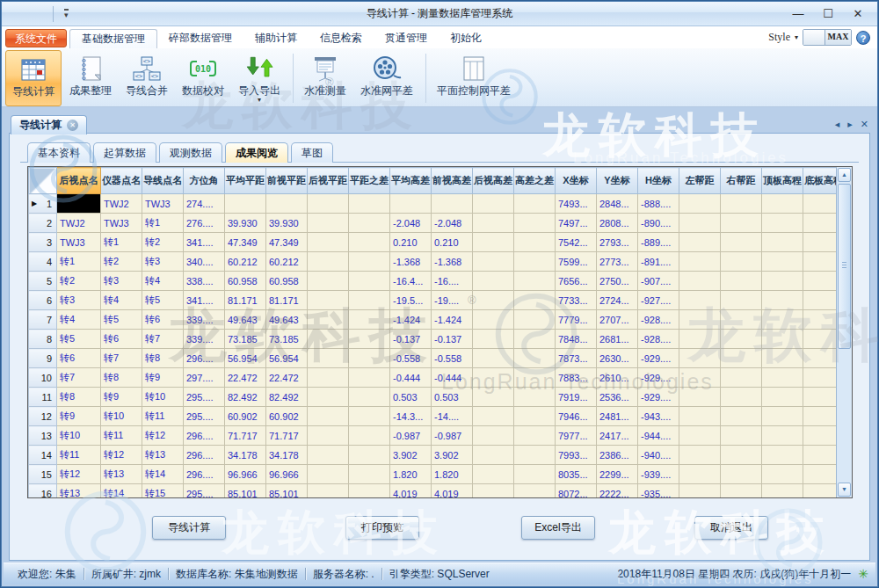 The width and height of the screenshot is (879, 588). Describe the element at coordinates (659, 262) in the screenshot. I see `grid-cell: -891....` at that location.